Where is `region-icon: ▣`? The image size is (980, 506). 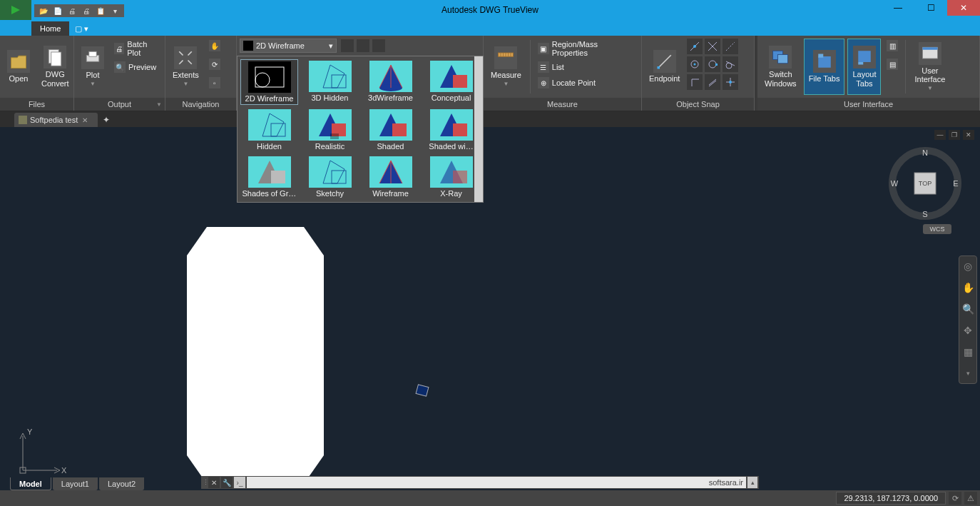
region-icon: ▣ is located at coordinates (543, 49).